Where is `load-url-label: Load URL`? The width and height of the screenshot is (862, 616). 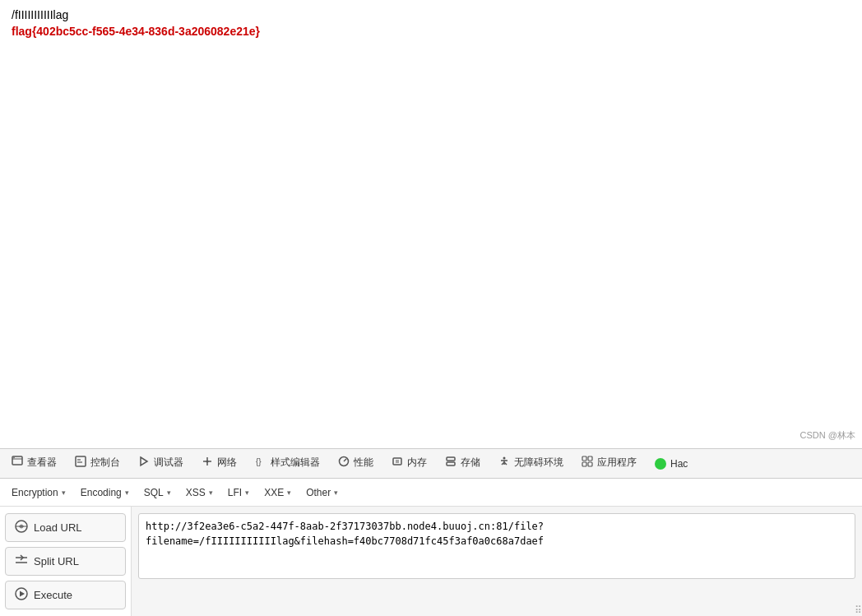 load-url-label: Load URL is located at coordinates (58, 528).